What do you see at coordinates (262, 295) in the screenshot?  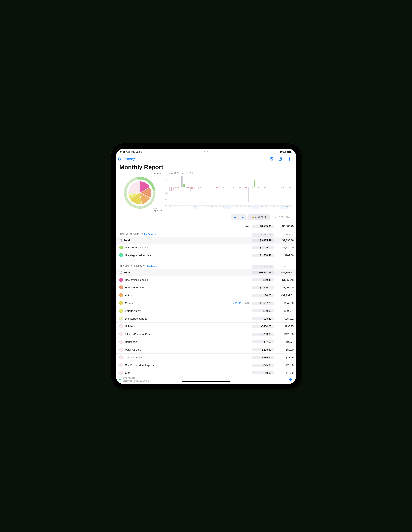 I see `row-aug: $0.00` at bounding box center [262, 295].